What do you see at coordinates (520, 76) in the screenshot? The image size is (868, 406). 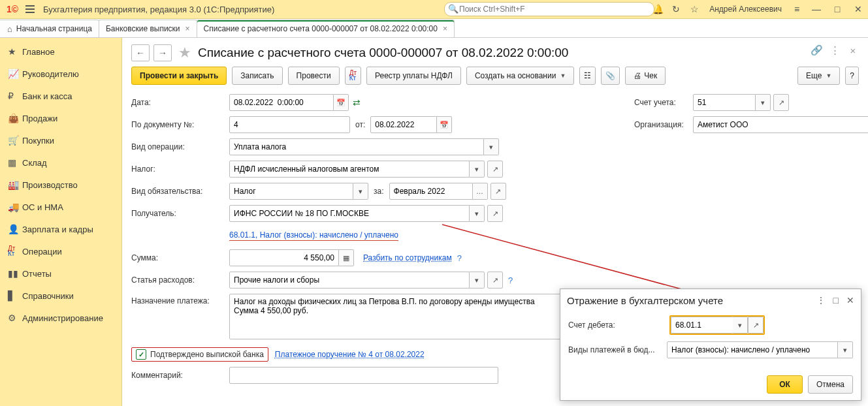 I see `create-based-button: Создать на основании▼` at bounding box center [520, 76].